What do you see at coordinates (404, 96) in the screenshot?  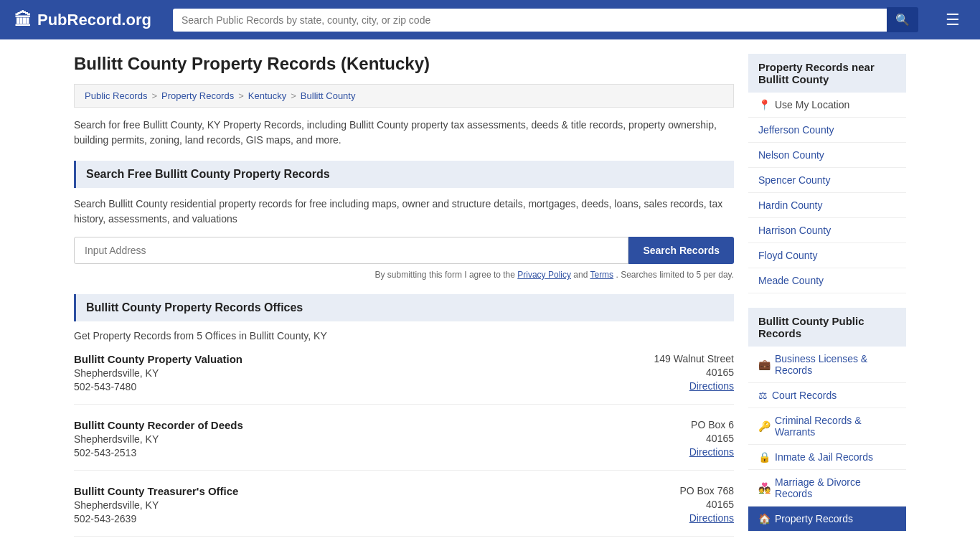 I see `breadcrumb: Public Records > Property Records > Kent…` at bounding box center [404, 96].